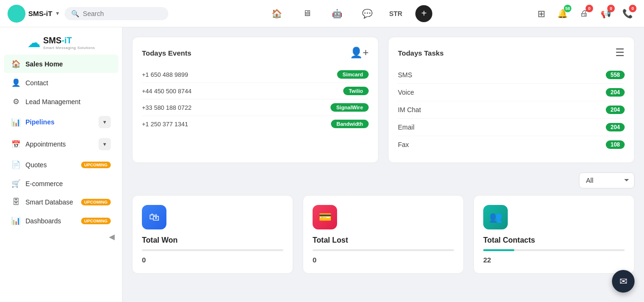  Describe the element at coordinates (409, 110) in the screenshot. I see `task-label-2: IM Chat` at that location.